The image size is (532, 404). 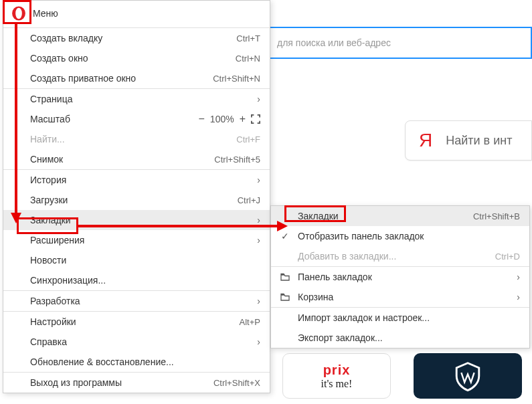 What do you see at coordinates (396, 256) in the screenshot?
I see `submenu-label: Добавить в закладки...` at bounding box center [396, 256].